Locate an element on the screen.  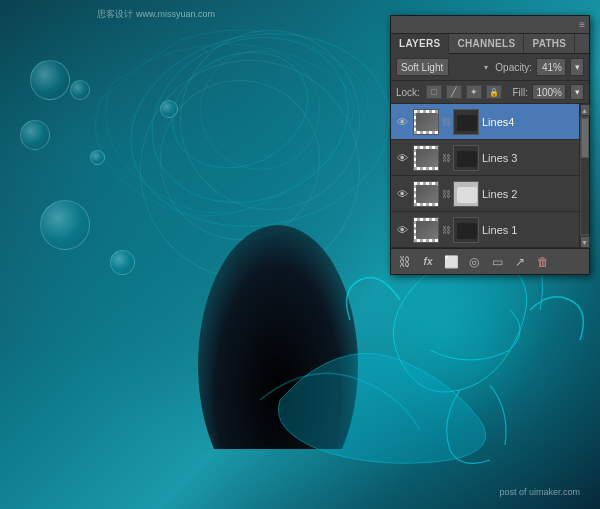
layer-new-btn: ↗ is located at coordinates (520, 262).